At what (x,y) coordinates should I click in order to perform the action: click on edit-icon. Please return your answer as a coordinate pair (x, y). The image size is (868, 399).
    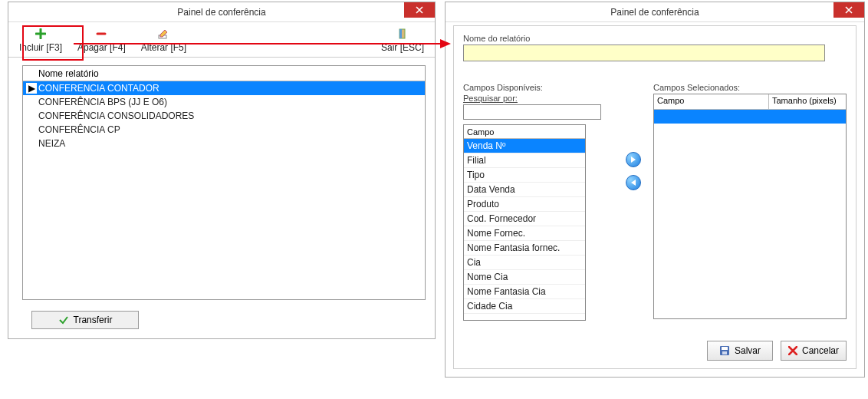
    Looking at the image, I should click on (163, 34).